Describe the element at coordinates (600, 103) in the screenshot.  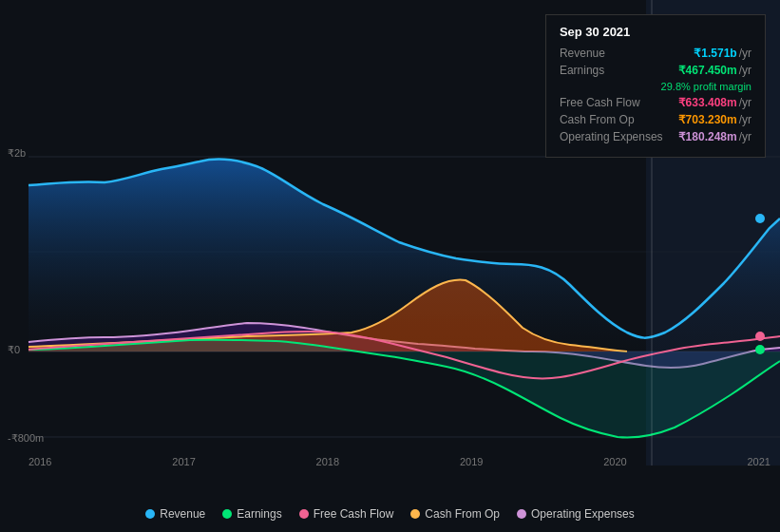
I see `tooltip-fcf-label: Free Cash Flow` at that location.